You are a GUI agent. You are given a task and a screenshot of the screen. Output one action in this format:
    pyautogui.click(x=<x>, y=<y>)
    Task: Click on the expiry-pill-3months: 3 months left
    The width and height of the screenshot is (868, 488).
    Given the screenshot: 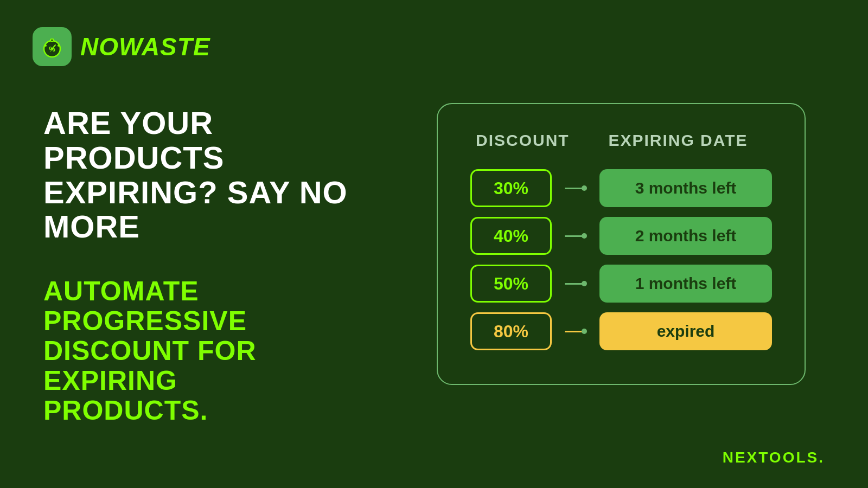 What is the action you would take?
    pyautogui.click(x=686, y=188)
    